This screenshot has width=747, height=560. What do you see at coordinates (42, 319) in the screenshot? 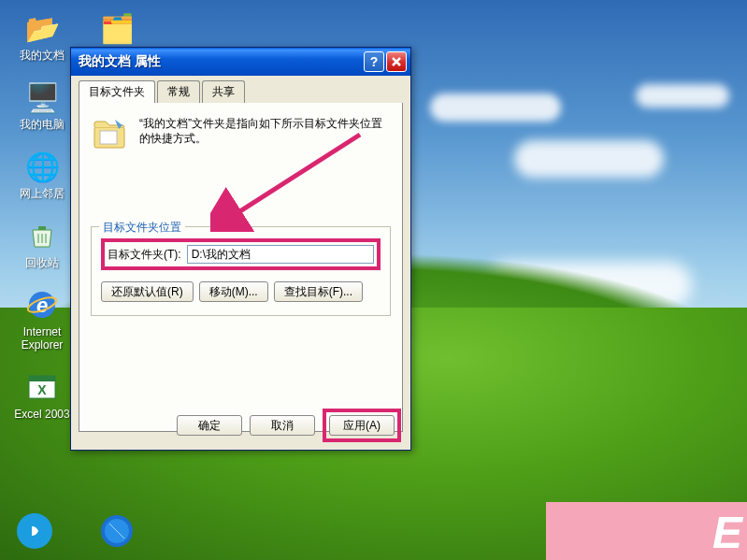
I see `desktop-icon-ie: eInternet Explorer` at bounding box center [42, 319].